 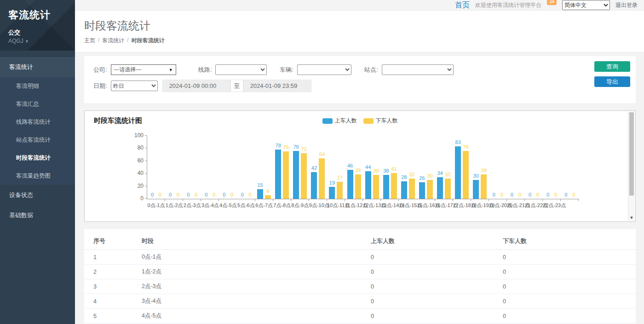 I want to click on x-axis-label: 9点-10点, so click(x=318, y=205).